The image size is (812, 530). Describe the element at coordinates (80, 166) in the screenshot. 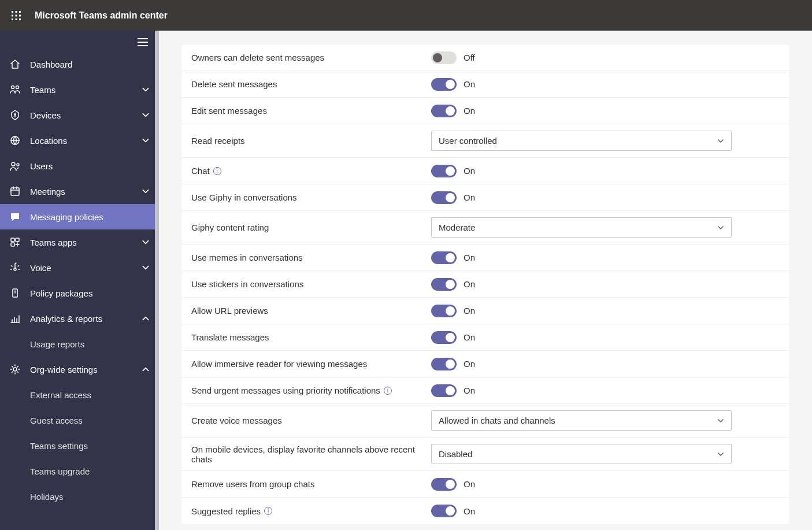

I see `sidebar-item-users: Users` at that location.